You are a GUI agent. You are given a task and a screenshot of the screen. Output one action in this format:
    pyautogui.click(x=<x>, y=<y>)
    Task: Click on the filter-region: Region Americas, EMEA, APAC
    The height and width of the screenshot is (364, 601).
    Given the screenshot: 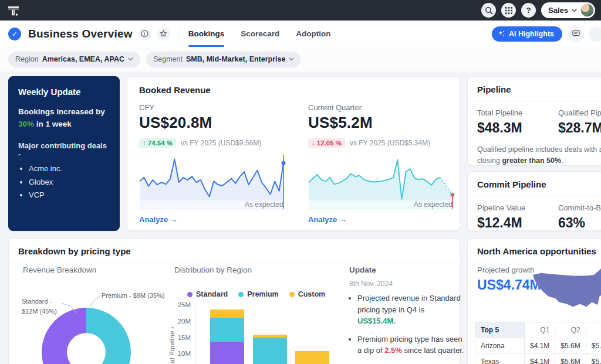 What is the action you would take?
    pyautogui.click(x=74, y=60)
    